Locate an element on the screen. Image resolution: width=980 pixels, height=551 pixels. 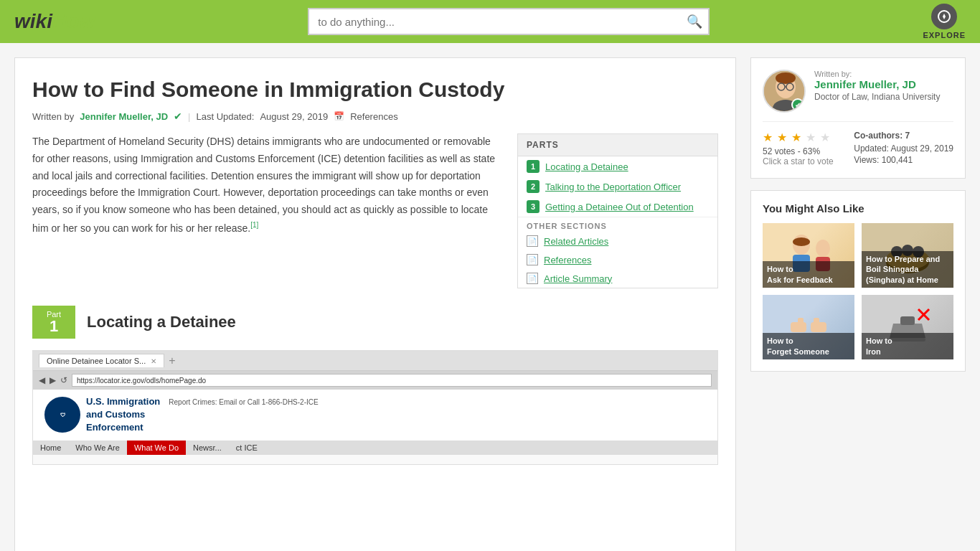
logo: wikiHow is located at coordinates (55, 22).